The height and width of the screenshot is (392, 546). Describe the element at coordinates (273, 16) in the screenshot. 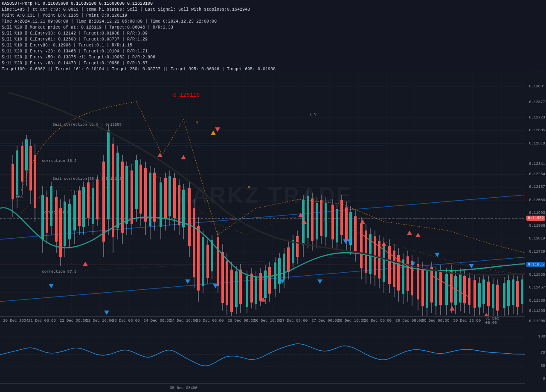

I see `info-line-2: Point A:0.131 | Point B:0.1155 | Point C…` at that location.